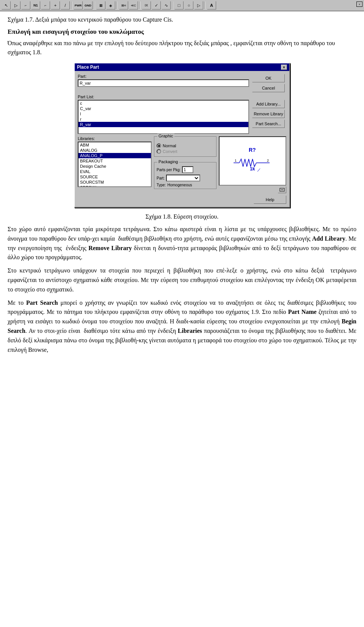 The width and height of the screenshot is (364, 627). I want to click on normal-label: Normal, so click(169, 146).